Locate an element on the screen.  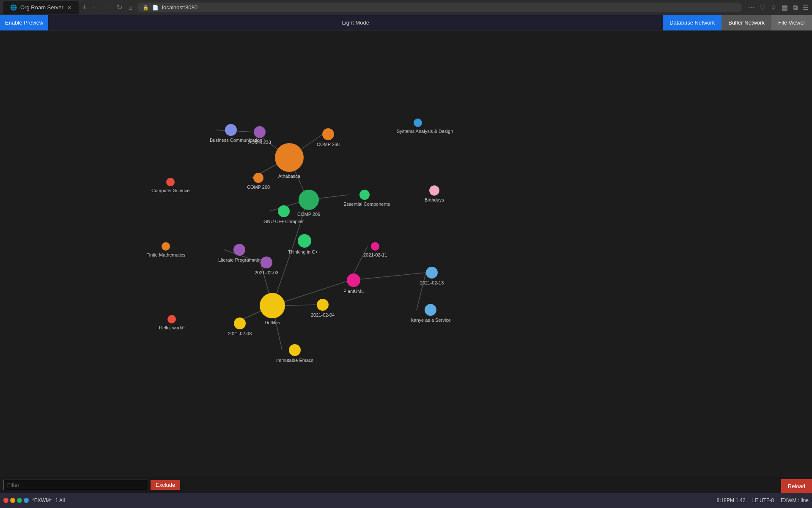
node-dotfiles: Dotfiles is located at coordinates (272, 309).